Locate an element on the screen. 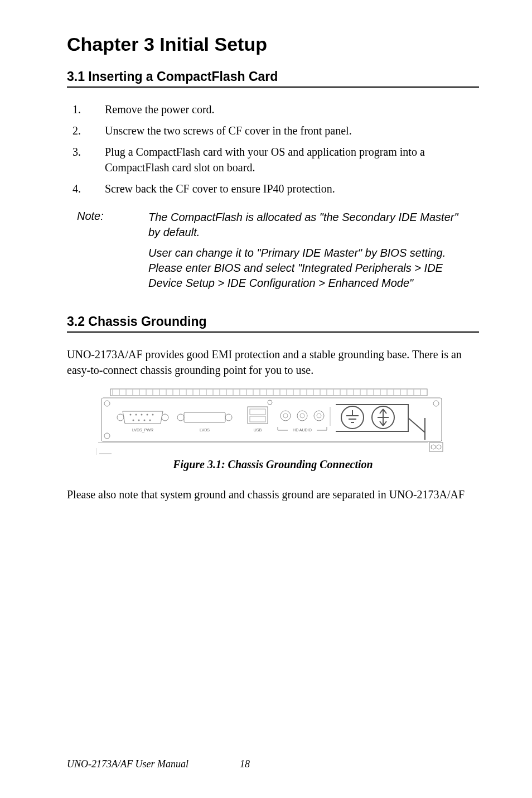  step-text: Unscrew the two screws of CF cover in th… is located at coordinates (292, 131).